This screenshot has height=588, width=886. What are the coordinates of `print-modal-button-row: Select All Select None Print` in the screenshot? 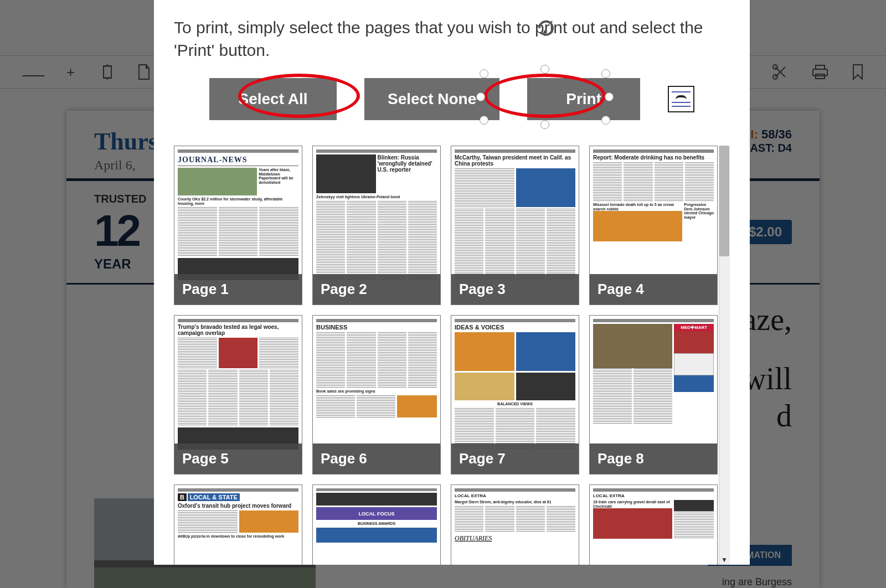 It's located at (452, 99).